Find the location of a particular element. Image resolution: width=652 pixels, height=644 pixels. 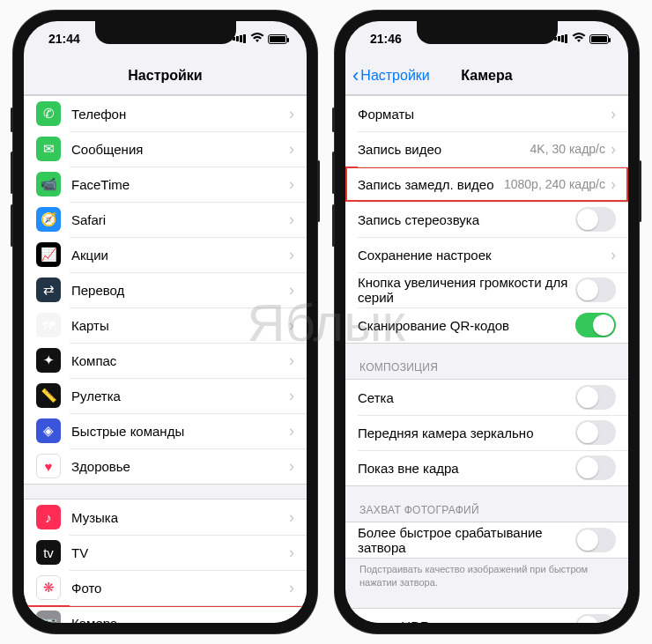

toggle-grid is located at coordinates (596, 397).